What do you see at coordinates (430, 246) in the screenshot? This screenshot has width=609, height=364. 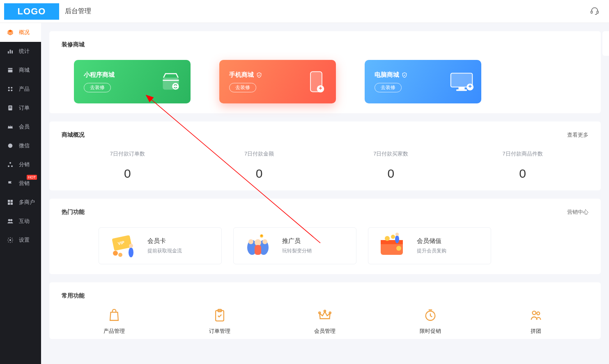 I see `hot-card-recharge: 会员储值 提升会员复购` at bounding box center [430, 246].